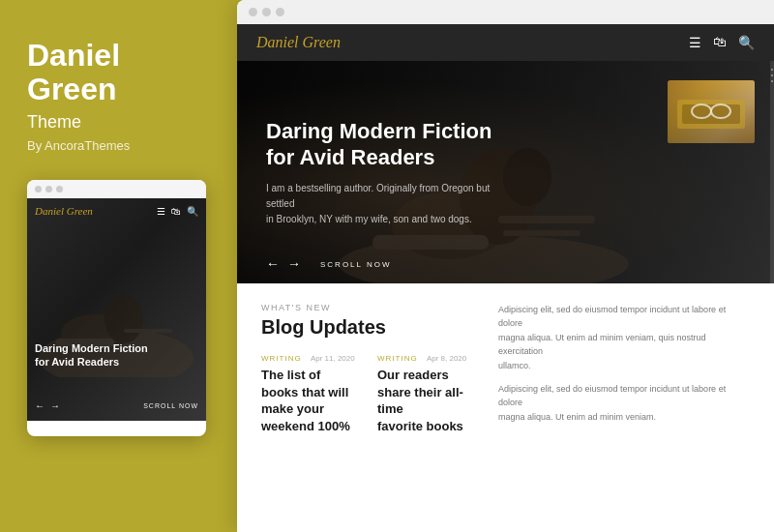 This screenshot has width=774, height=532. What do you see at coordinates (273, 264) in the screenshot?
I see `hero-prev-arrow: ←` at bounding box center [273, 264].